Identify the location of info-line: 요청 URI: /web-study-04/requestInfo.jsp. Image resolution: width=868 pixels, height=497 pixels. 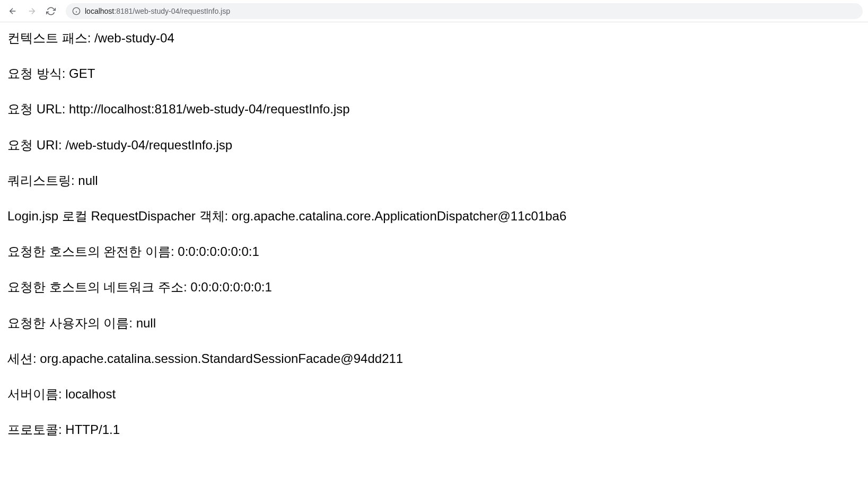
(434, 145).